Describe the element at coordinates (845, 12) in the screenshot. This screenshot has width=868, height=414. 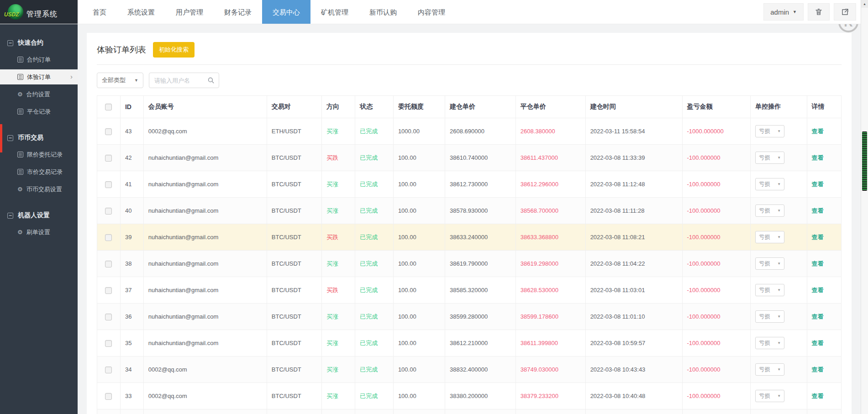
I see `logout-button` at that location.